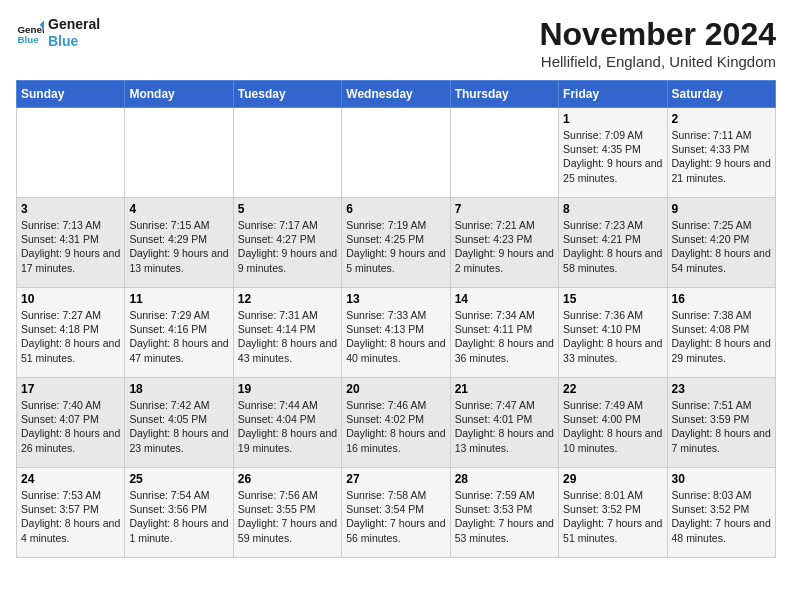 The image size is (792, 612). What do you see at coordinates (71, 513) in the screenshot?
I see `calendar-cell: 24Sunrise: 7:53 AM Sunset: 3:57 PM Dayli…` at bounding box center [71, 513].